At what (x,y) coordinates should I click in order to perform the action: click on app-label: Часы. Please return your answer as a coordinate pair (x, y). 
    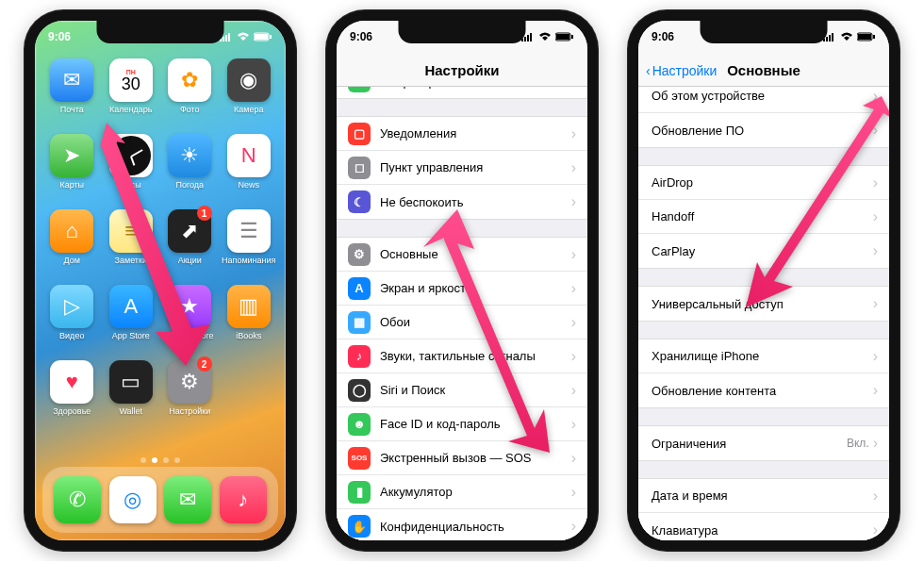
    Looking at the image, I should click on (131, 185).